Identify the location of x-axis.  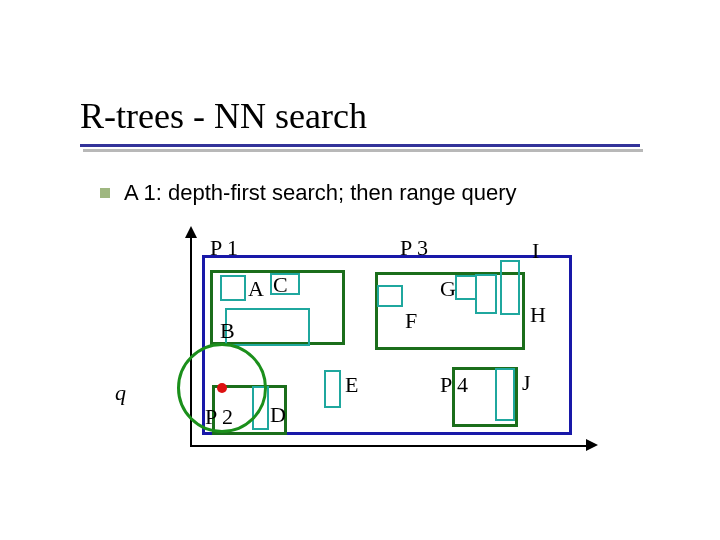
(390, 446).